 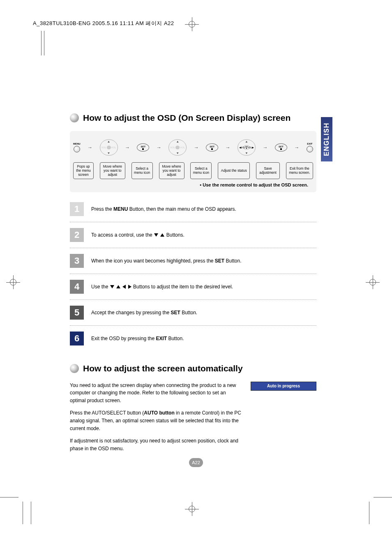 What do you see at coordinates (104, 23) in the screenshot?
I see `prepress-header: A_3828TUL310B-ENG 2005.5.16 11:11 AM 페이지…` at bounding box center [104, 23].